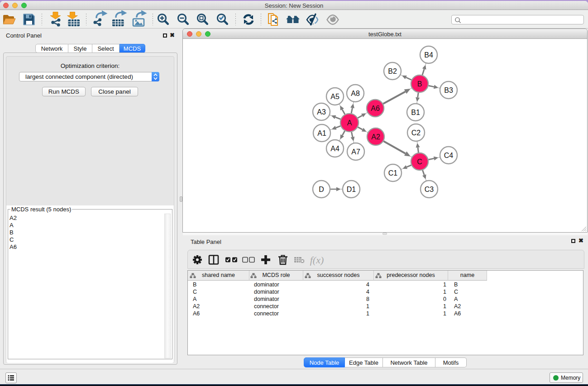 This screenshot has height=386, width=588. I want to click on svg-text: A6, so click(375, 109).